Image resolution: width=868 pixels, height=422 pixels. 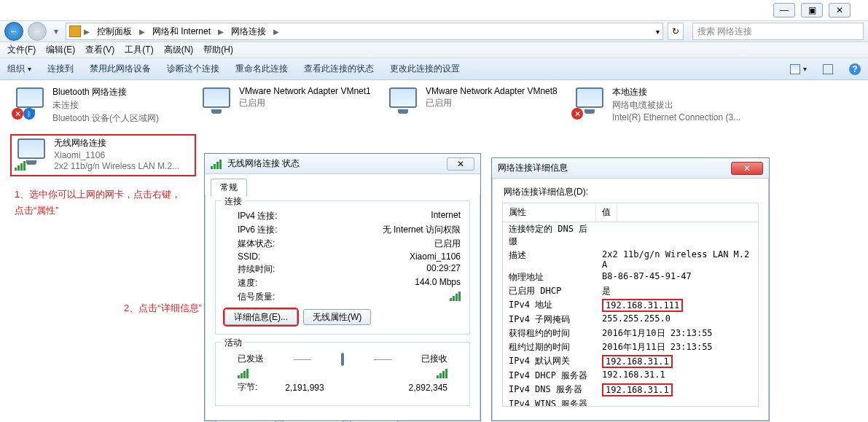 What do you see at coordinates (434, 359) in the screenshot?
I see `received-label: 已接收` at bounding box center [434, 359].